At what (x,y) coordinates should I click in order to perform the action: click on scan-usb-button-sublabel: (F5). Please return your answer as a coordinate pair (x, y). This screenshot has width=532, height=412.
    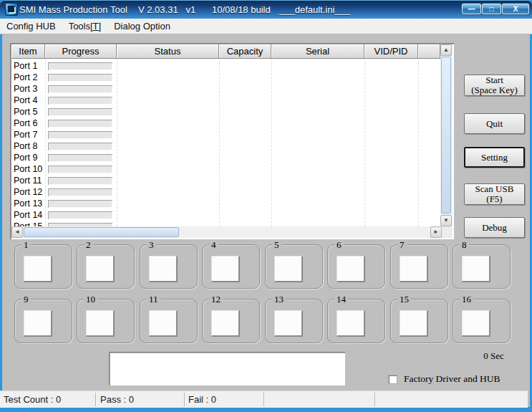
    Looking at the image, I should click on (494, 199).